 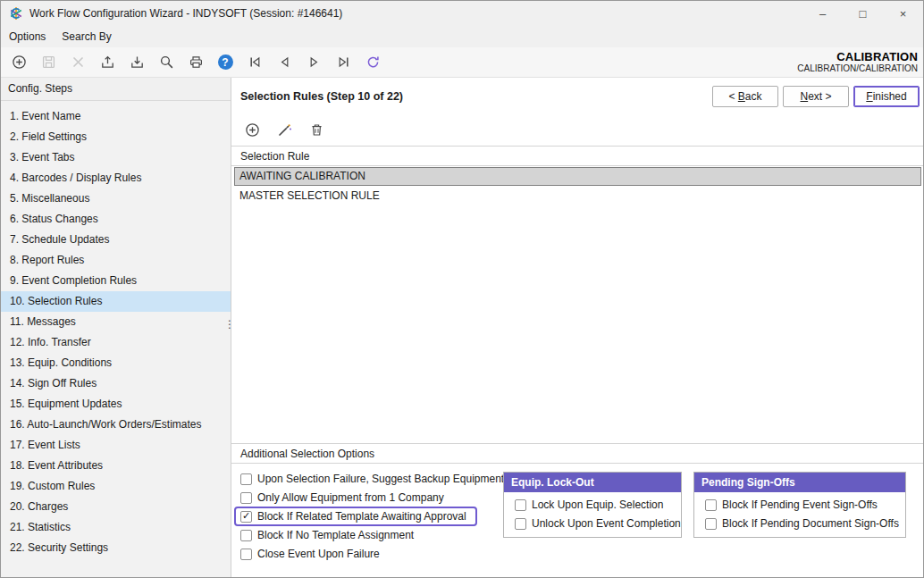 What do you see at coordinates (20, 63) in the screenshot?
I see `add-record-icon` at bounding box center [20, 63].